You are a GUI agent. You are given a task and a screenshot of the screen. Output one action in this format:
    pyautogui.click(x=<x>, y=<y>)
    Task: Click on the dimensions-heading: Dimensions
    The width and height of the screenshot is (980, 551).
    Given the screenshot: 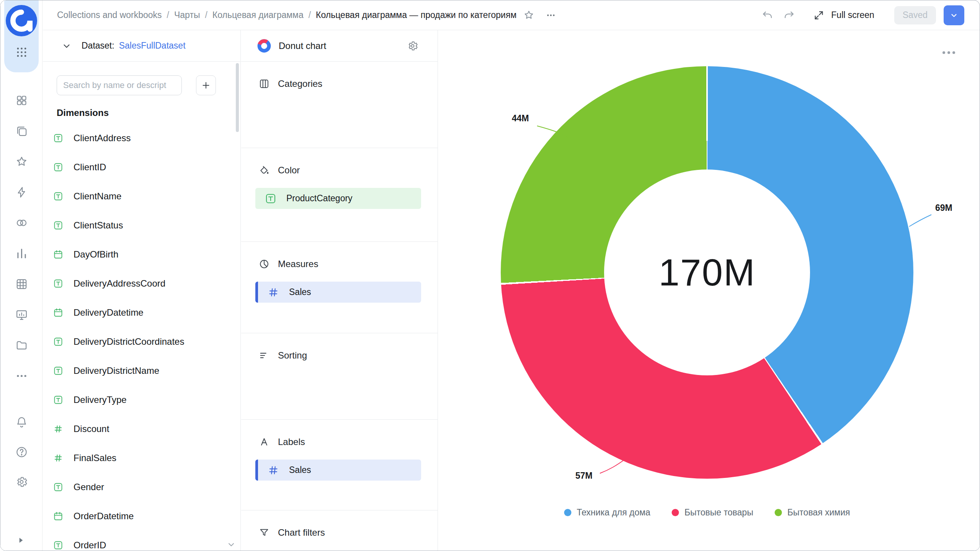 What is the action you would take?
    pyautogui.click(x=149, y=113)
    